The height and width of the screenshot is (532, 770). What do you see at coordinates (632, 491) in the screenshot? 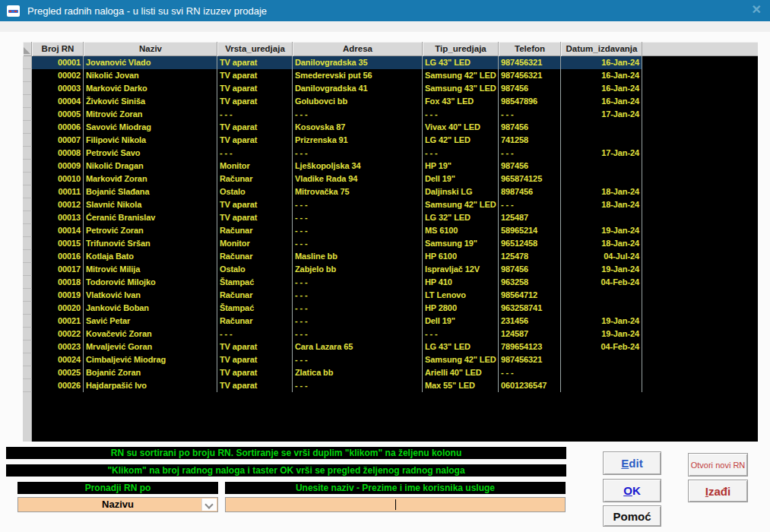
I see `ok-button: OK` at bounding box center [632, 491].